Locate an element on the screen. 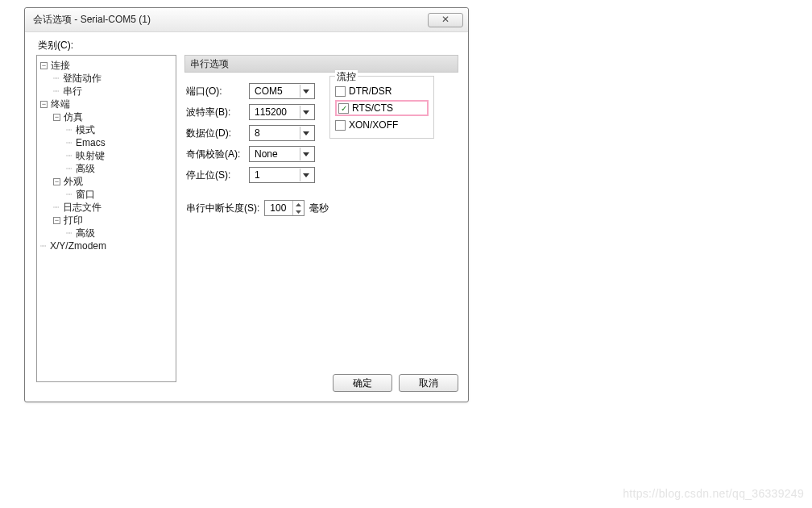 Image resolution: width=812 pixels, height=508 pixels. serial-form: 端口(O): COM5 波特率(B): 115200 数据位(D): is located at coordinates (321, 148).